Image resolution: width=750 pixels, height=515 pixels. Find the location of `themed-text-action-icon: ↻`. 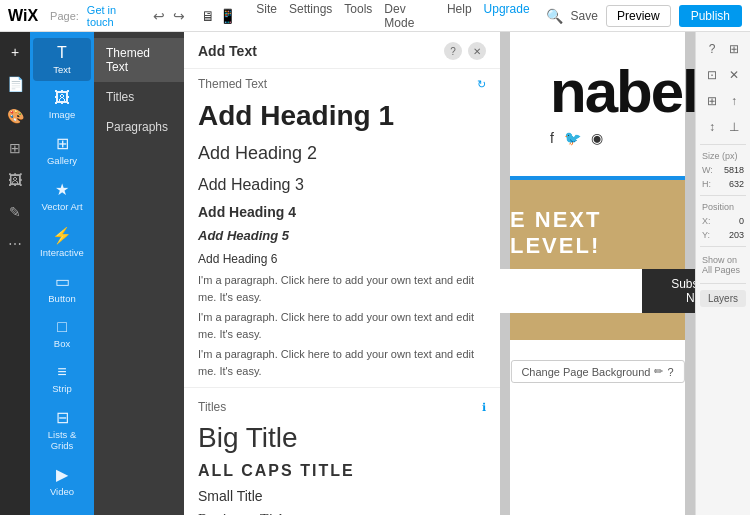

themed-text-action-icon: ↻ is located at coordinates (482, 84).